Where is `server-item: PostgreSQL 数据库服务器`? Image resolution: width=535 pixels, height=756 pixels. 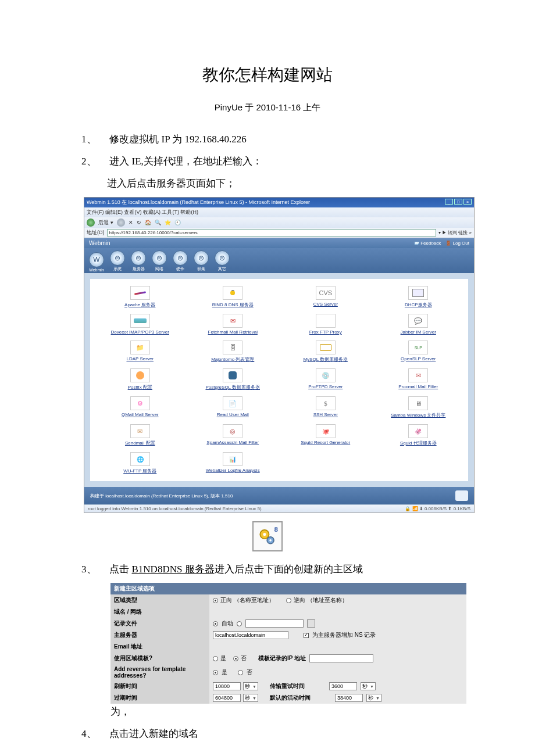 server-item: PostgreSQL 数据库服务器 is located at coordinates (233, 379).